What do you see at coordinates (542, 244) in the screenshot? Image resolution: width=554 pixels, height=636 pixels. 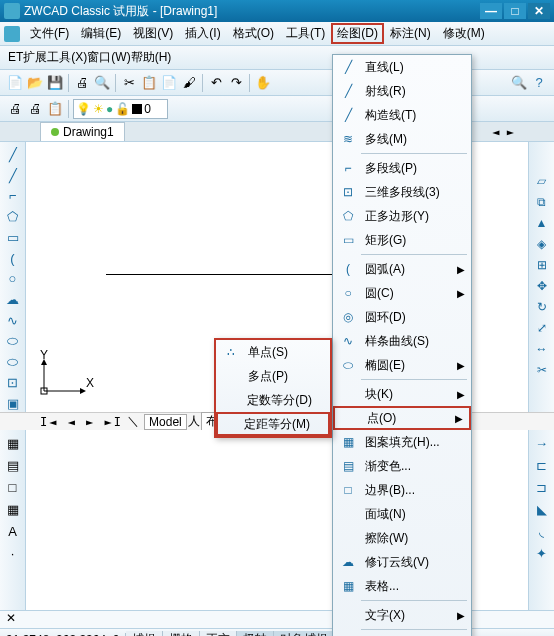 I see `offset-tool-icon: ◈` at bounding box center [542, 244].